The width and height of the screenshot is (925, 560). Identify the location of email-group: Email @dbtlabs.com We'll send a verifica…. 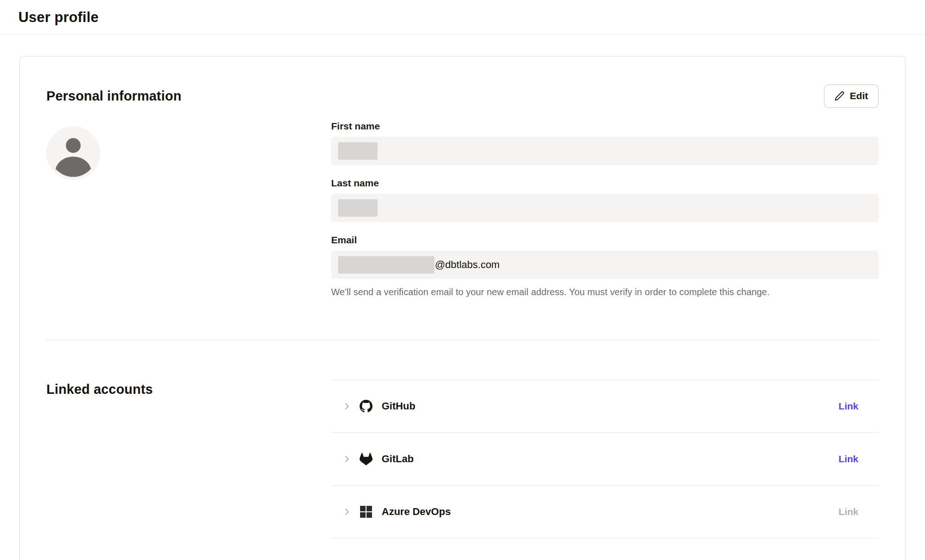
(605, 266).